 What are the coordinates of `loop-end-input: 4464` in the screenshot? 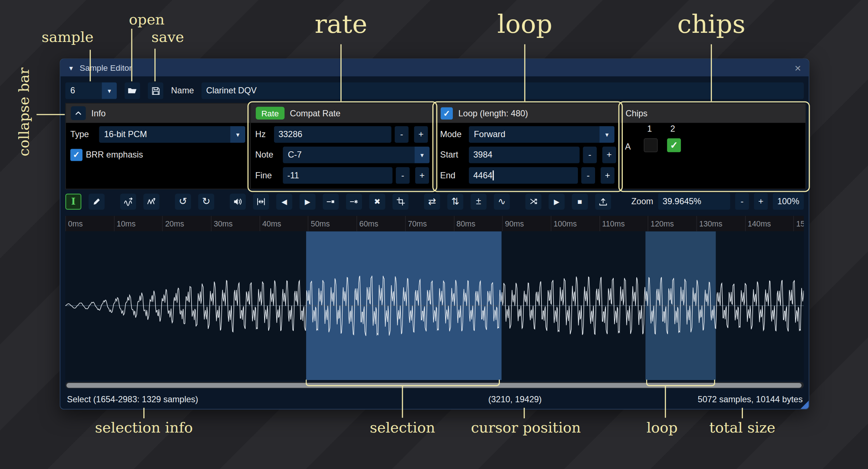 It's located at (523, 175).